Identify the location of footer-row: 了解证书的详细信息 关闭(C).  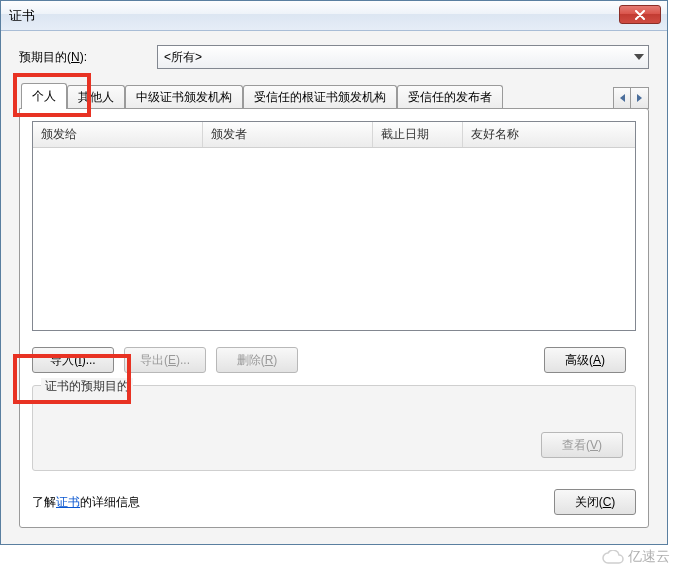
(334, 502).